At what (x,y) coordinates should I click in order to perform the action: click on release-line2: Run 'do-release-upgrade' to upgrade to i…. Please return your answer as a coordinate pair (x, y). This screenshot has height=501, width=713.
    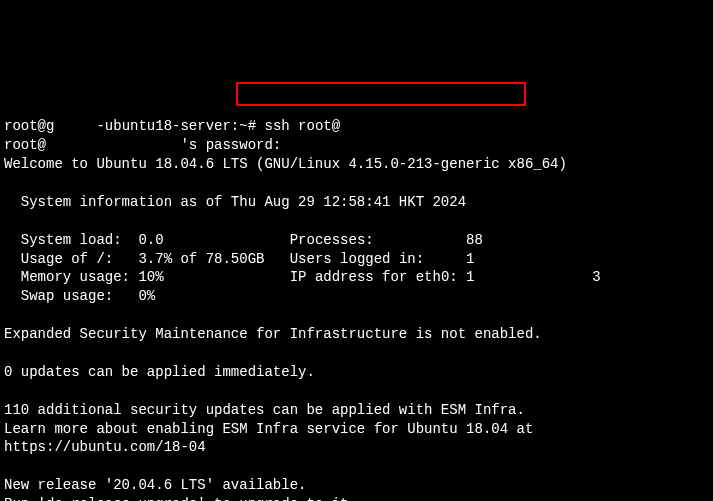
    Looking at the image, I should click on (180, 498).